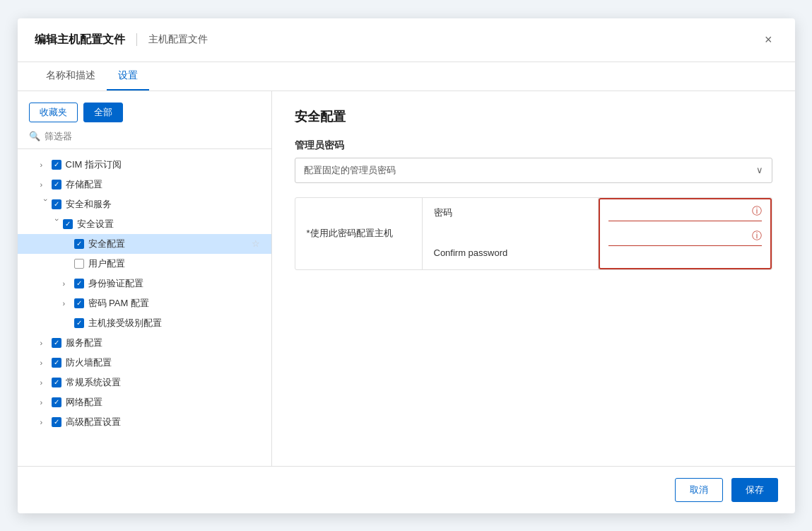 The width and height of the screenshot is (812, 531). Describe the element at coordinates (79, 323) in the screenshot. I see `checkbox-host-level` at that location.